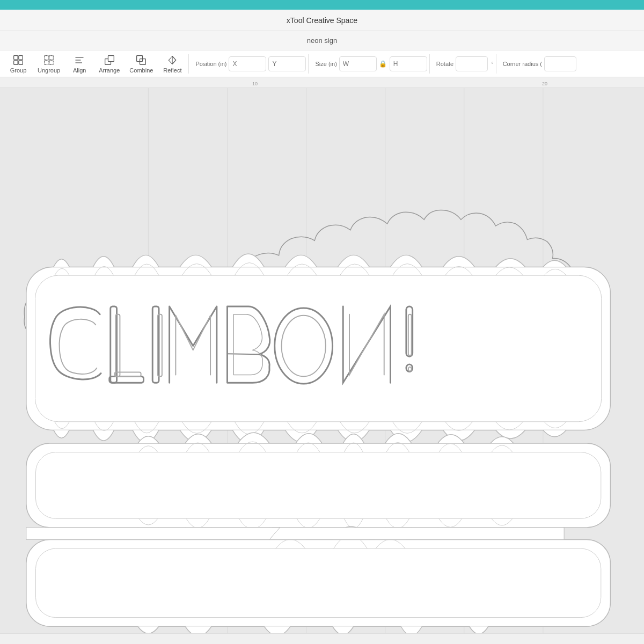  What do you see at coordinates (211, 64) in the screenshot?
I see `position-label: Position (in)` at bounding box center [211, 64].